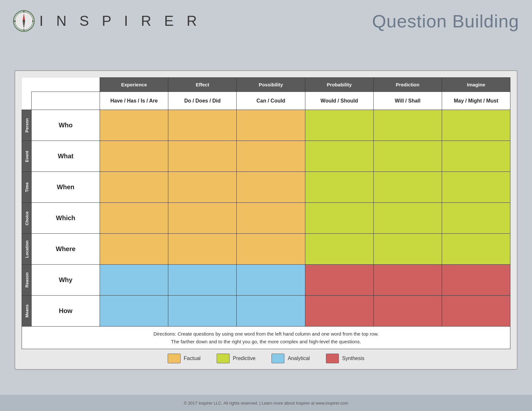 The width and height of the screenshot is (532, 411). What do you see at coordinates (66, 249) in the screenshot?
I see `row-label-where: Where` at bounding box center [66, 249].